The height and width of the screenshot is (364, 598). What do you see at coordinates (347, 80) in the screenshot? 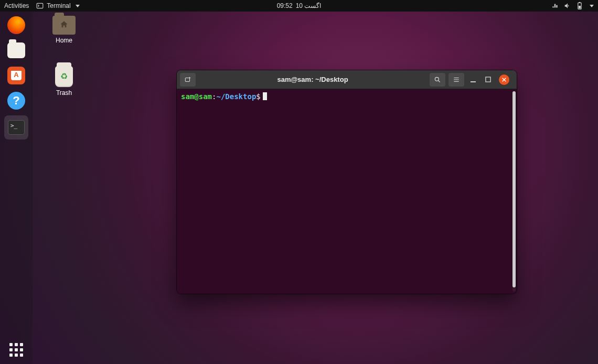
I see `window-titlebar: sam@sam: ~/Desktop` at bounding box center [347, 80].